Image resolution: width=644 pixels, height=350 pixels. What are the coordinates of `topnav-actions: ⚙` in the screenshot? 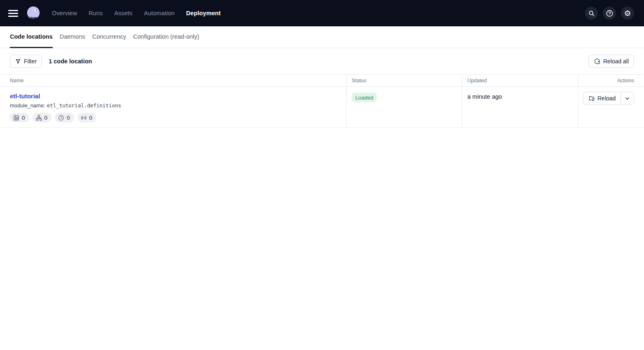 It's located at (609, 13).